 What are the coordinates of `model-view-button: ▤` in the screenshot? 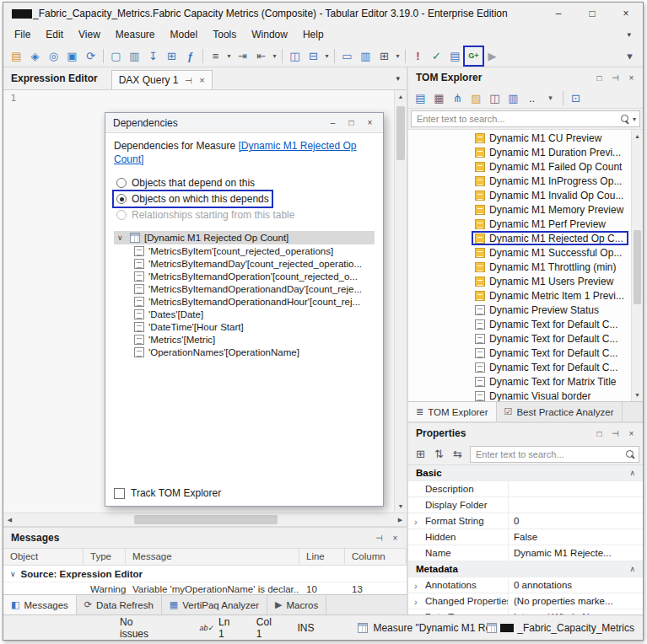 It's located at (420, 98).